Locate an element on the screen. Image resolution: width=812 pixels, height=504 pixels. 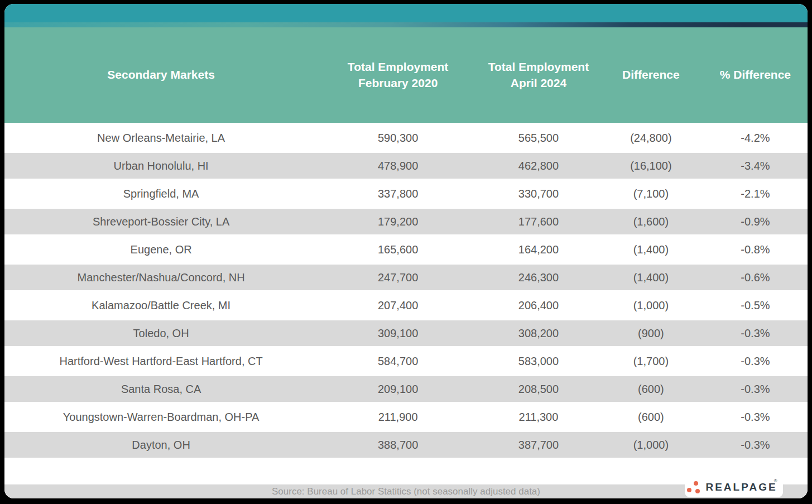
employment-feb-2020-value: 337,800 is located at coordinates (398, 194).